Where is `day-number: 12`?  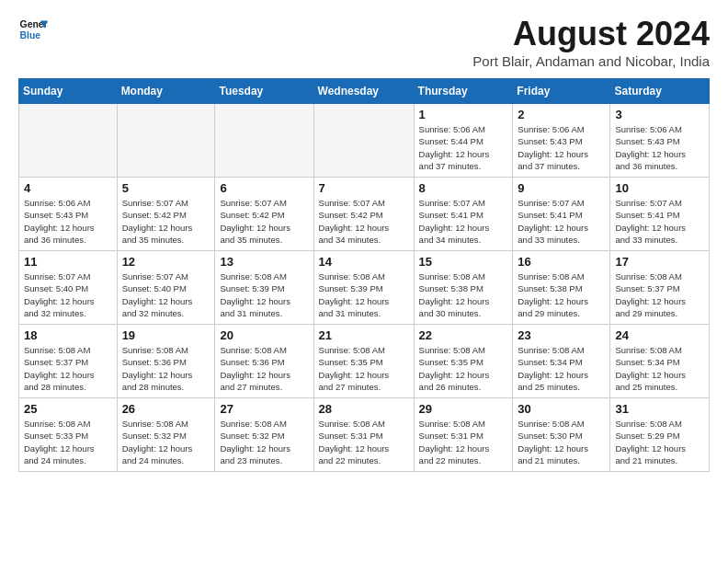 day-number: 12 is located at coordinates (166, 261).